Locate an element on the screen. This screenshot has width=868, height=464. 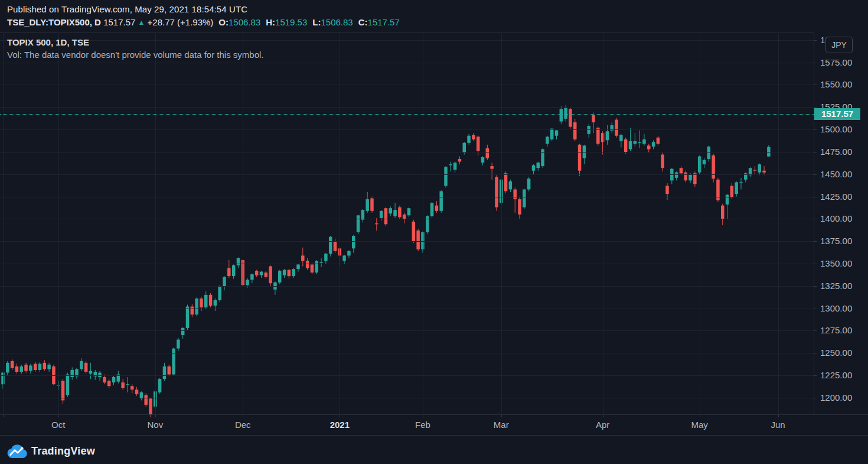
symbol-title: TSE_DLY:TOPIX500, D is located at coordinates (54, 22).